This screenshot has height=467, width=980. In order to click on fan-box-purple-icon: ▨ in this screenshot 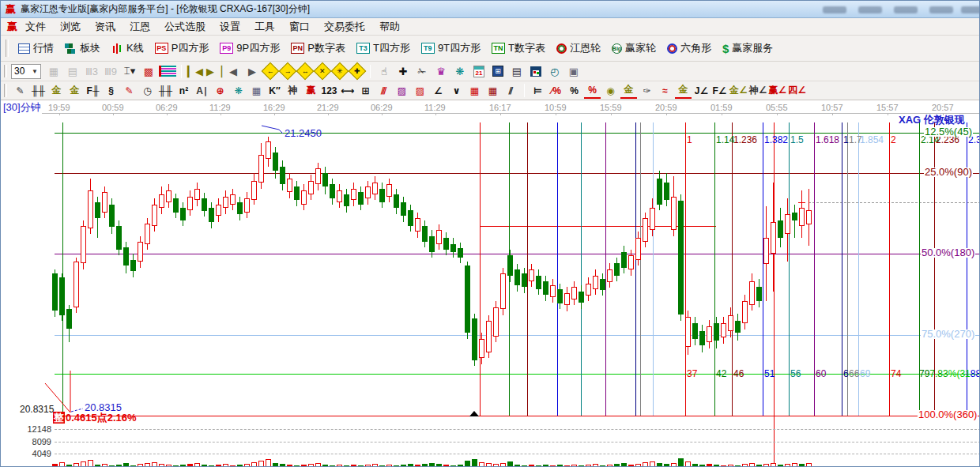, I will do `click(401, 91)`.